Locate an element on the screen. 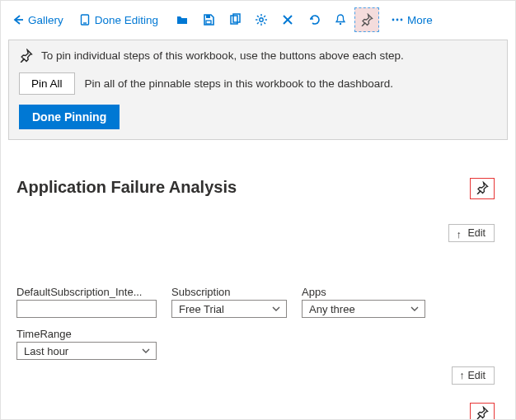 This screenshot has width=516, height=420. settings-button is located at coordinates (261, 20).